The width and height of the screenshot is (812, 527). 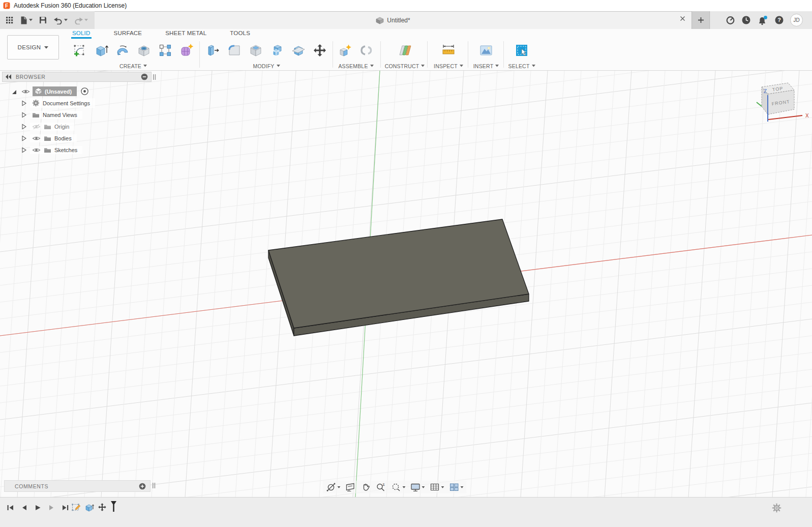 I want to click on browser-header: BROWSER, so click(x=77, y=77).